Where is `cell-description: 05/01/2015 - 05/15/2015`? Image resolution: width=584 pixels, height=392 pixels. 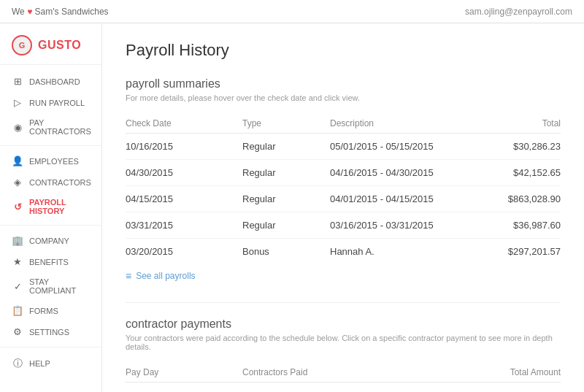
cell-description: 05/01/2015 - 05/15/2015 is located at coordinates (405, 147).